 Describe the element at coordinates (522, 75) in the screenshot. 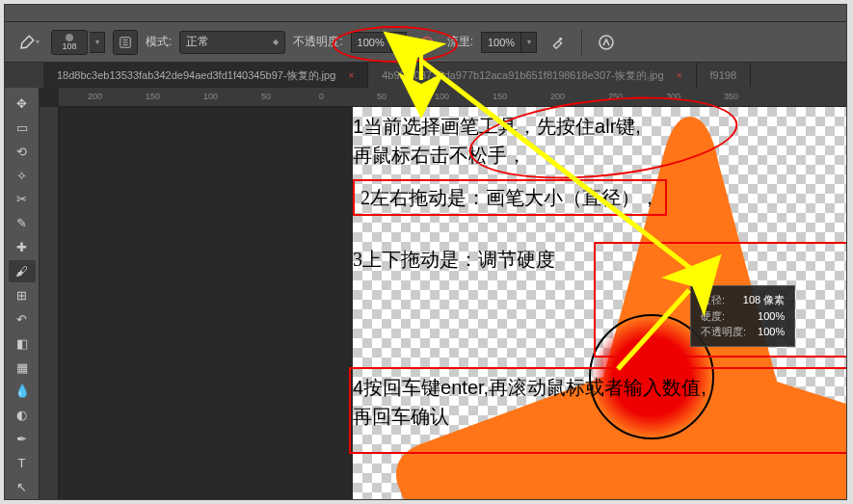

I see `tab-2-label: 4b90f603738da977b12aca91b651f8198618e307…` at that location.